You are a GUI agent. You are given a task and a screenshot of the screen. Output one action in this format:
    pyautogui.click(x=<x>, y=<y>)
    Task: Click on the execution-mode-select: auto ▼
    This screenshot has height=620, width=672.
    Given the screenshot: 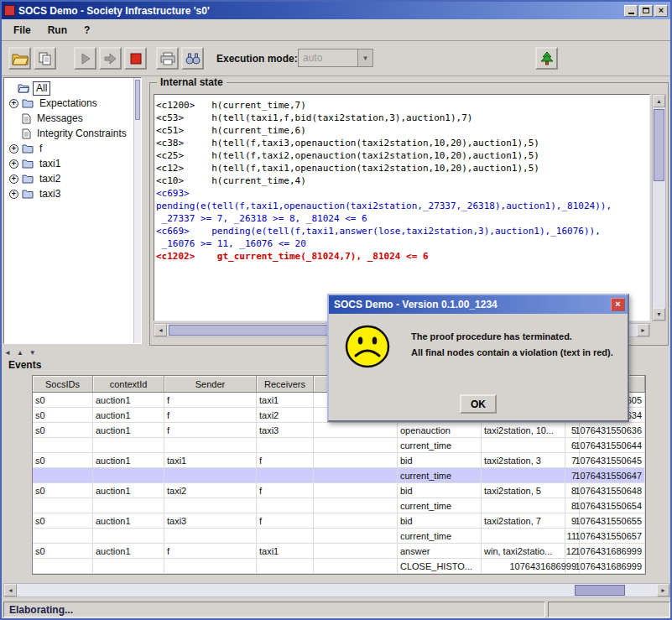 What is the action you would take?
    pyautogui.click(x=336, y=58)
    